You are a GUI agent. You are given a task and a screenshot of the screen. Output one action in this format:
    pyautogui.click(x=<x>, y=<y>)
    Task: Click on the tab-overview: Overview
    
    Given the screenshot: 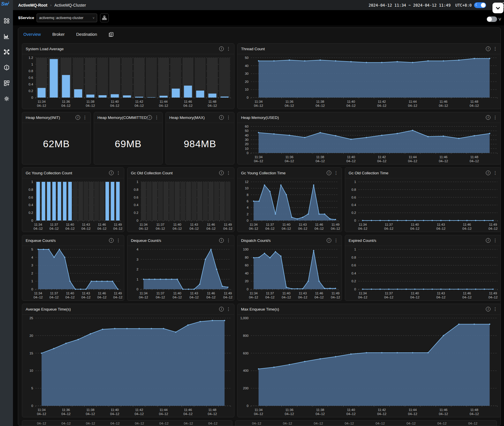 What is the action you would take?
    pyautogui.click(x=32, y=34)
    